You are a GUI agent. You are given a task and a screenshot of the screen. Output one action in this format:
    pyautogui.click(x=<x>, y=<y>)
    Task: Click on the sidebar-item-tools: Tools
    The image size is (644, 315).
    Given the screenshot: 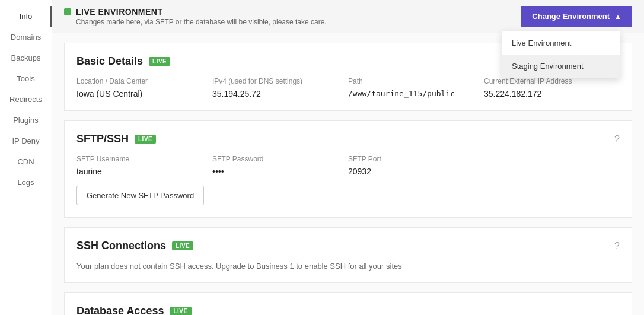 What is the action you would take?
    pyautogui.click(x=26, y=78)
    